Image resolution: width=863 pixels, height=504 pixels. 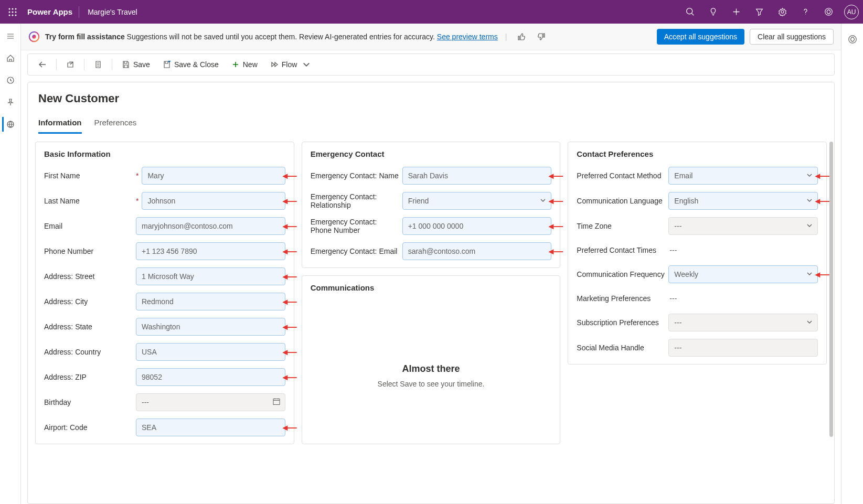 What do you see at coordinates (743, 323) in the screenshot?
I see `subscription-select` at bounding box center [743, 323].